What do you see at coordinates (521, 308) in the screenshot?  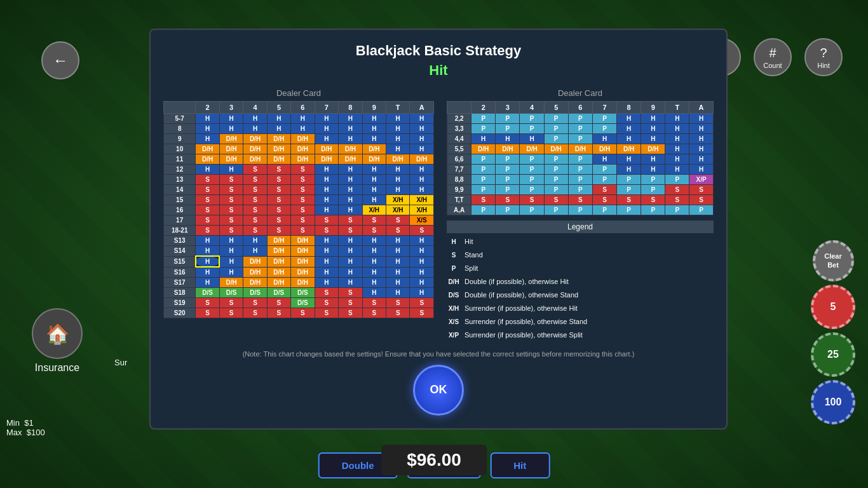 I see `legend-desc: Surrender (if possible), otherwise Hit` at bounding box center [521, 308].